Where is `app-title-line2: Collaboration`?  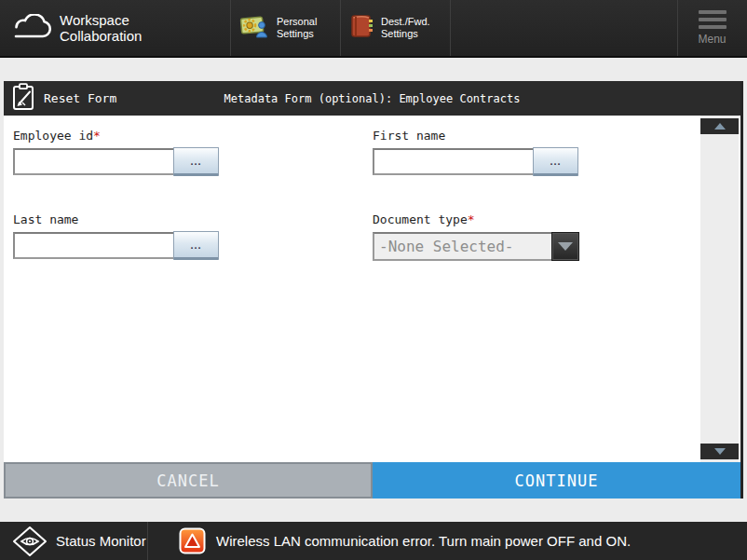 app-title-line2: Collaboration is located at coordinates (101, 35).